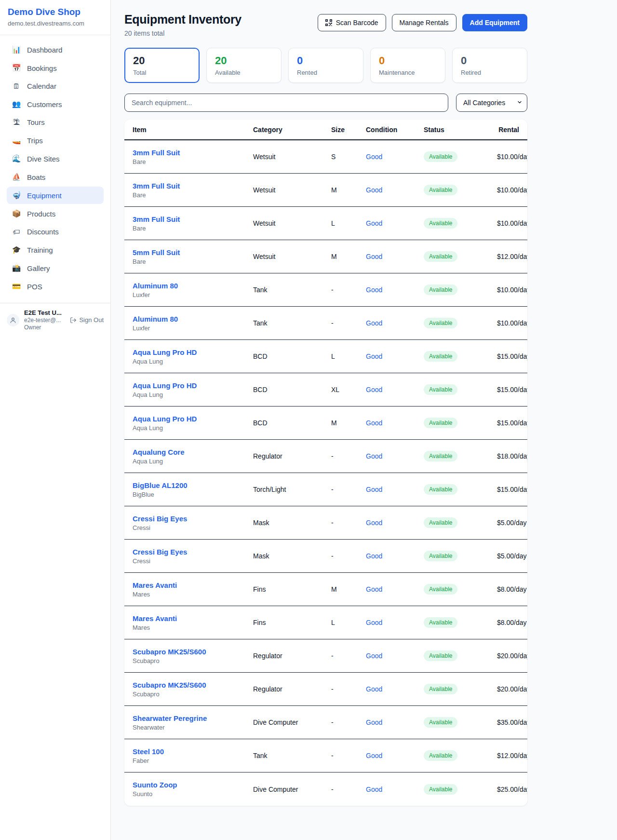 Image resolution: width=617 pixels, height=840 pixels. I want to click on item-cell: Steel 100 Faber, so click(193, 756).